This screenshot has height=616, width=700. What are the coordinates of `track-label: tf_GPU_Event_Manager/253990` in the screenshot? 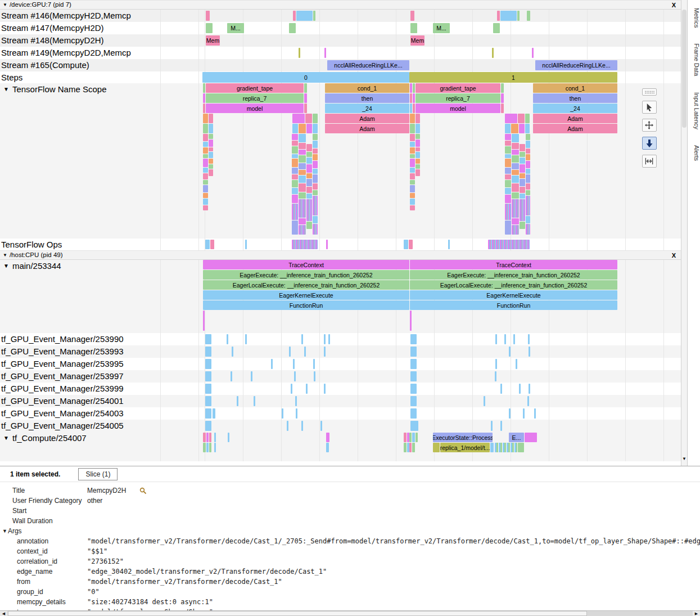 It's located at (70, 339).